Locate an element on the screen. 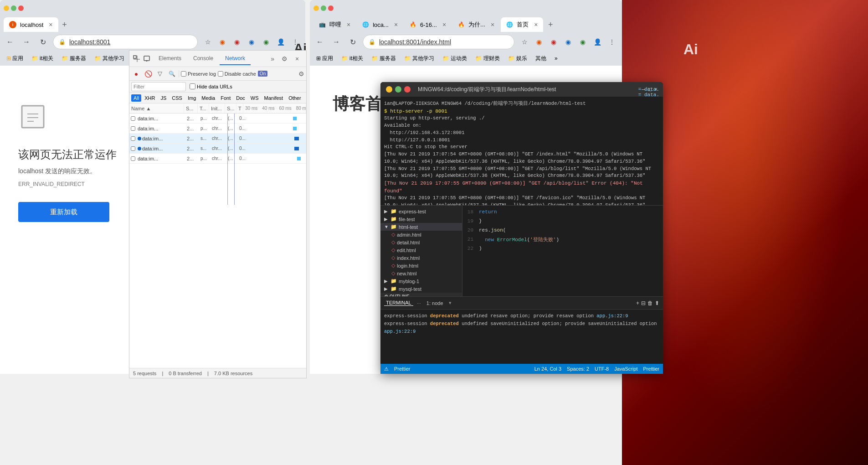 The image size is (868, 465). devtools-device-icon is located at coordinates (147, 59).